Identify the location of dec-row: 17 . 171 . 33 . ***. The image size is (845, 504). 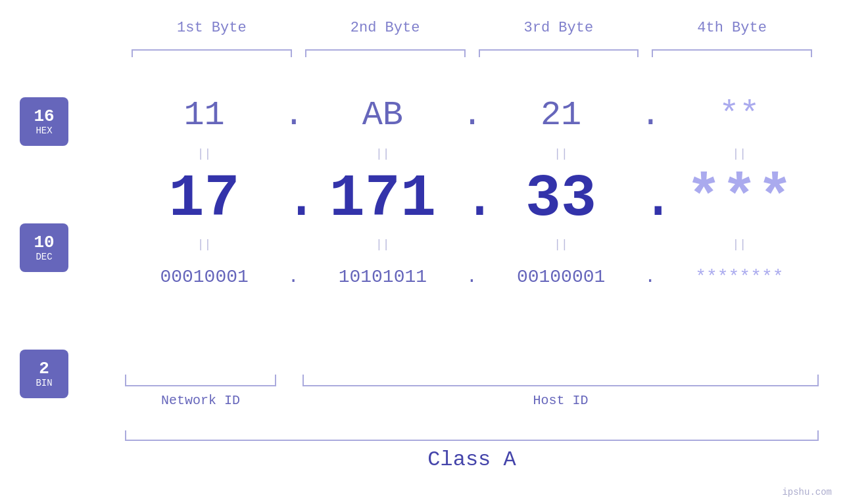
(472, 199).